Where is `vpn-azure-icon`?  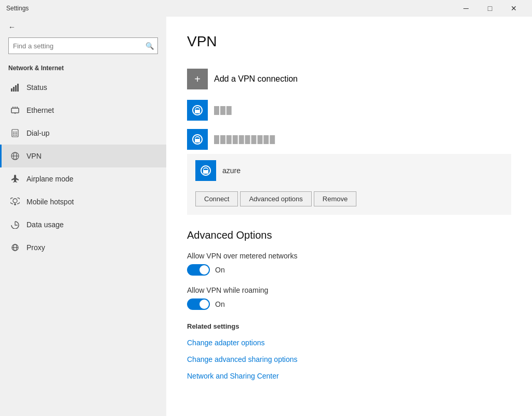
vpn-azure-icon is located at coordinates (206, 171).